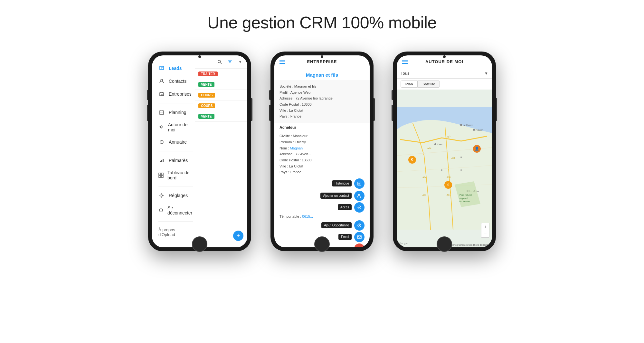 Image resolution: width=644 pixels, height=343 pixels. Describe the element at coordinates (322, 86) in the screenshot. I see `societe-field: Société : Magnan et fils` at that location.